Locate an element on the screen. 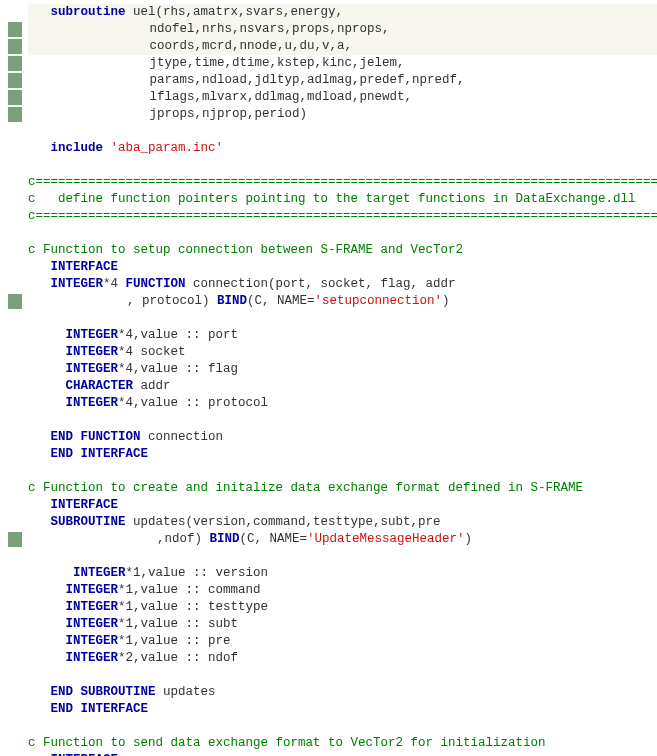  code-line: c Function to send data exchange format … is located at coordinates (342, 744).